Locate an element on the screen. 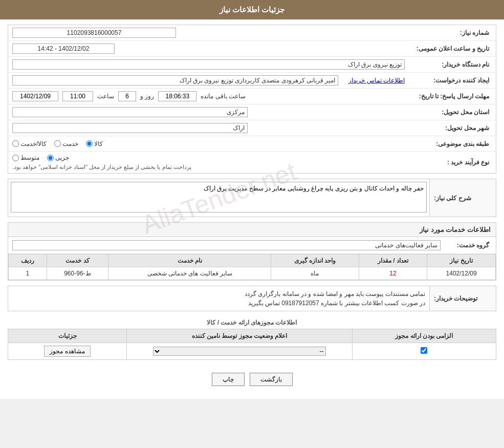  category-kala-item: کالا is located at coordinates (94, 144).